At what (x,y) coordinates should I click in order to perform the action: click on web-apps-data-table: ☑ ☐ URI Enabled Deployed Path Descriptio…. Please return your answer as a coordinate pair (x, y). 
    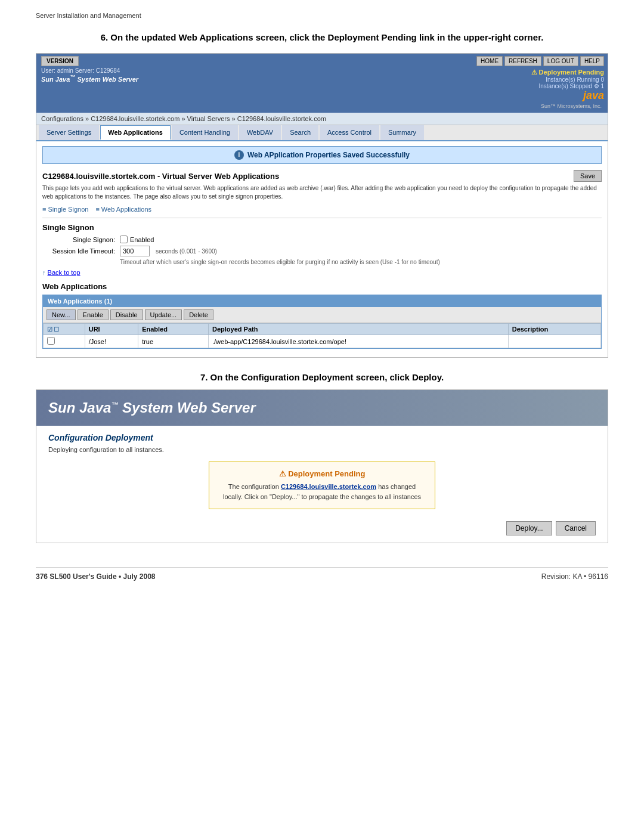
    Looking at the image, I should click on (322, 336).